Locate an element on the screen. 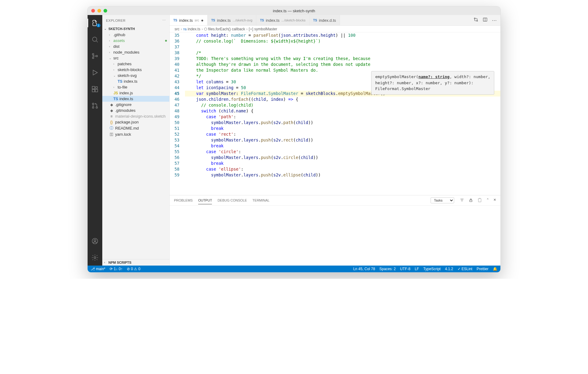 The height and width of the screenshot is (374, 588). problems-status: ⊘ 0 ⚠ 0 is located at coordinates (134, 269).